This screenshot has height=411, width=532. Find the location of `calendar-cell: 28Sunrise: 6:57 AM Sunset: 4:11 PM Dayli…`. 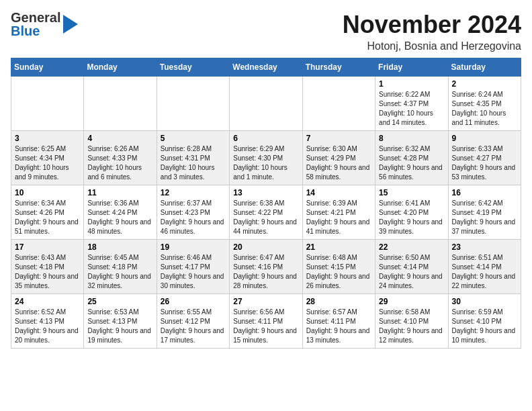

calendar-cell: 28Sunrise: 6:57 AM Sunset: 4:11 PM Dayli… is located at coordinates (339, 321).